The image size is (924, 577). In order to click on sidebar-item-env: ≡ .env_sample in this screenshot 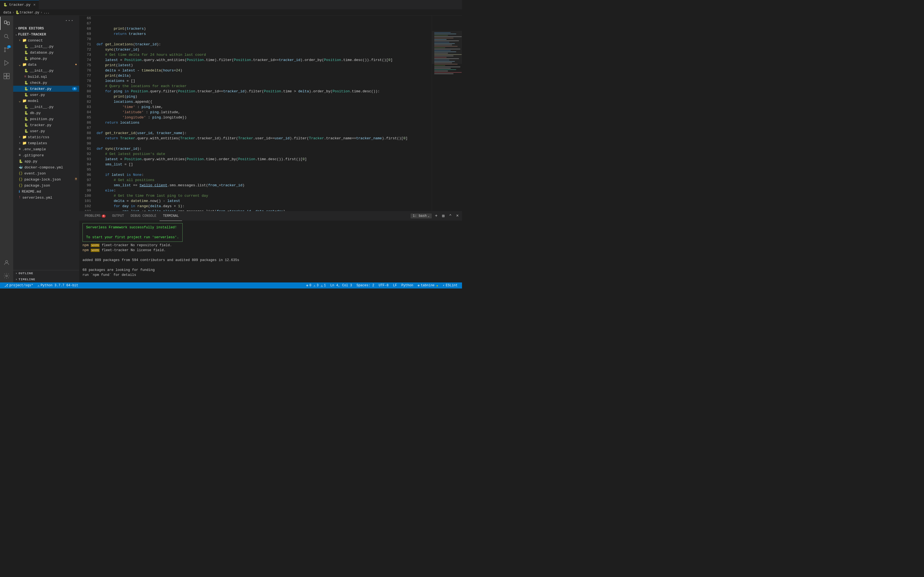, I will do `click(46, 149)`.